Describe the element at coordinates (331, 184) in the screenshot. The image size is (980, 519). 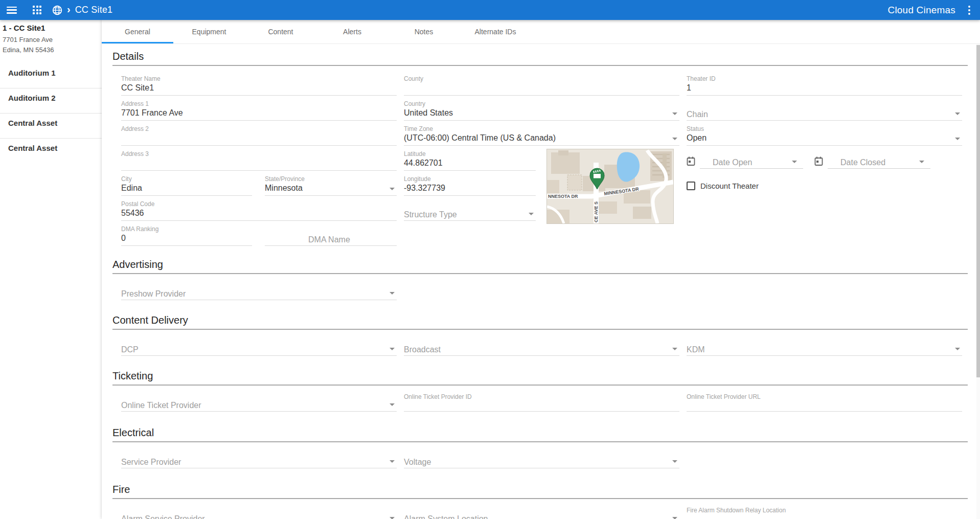
I see `state-province-select: State/Province Minnesota` at that location.